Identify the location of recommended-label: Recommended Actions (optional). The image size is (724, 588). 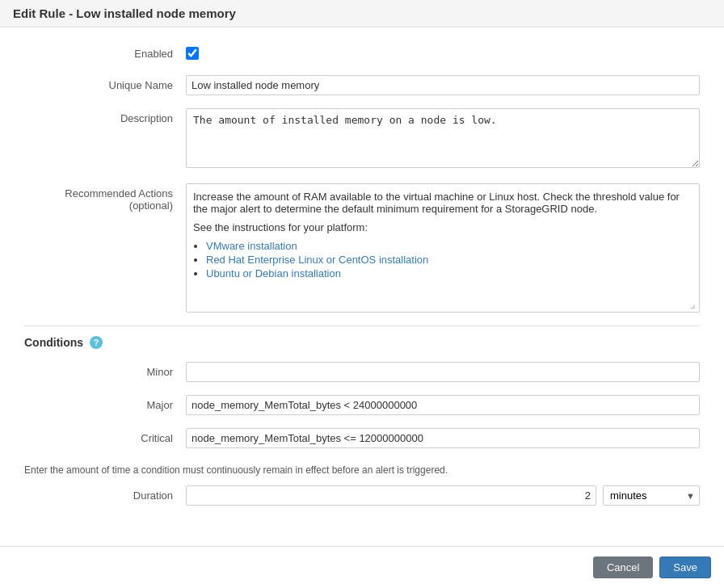
(105, 197).